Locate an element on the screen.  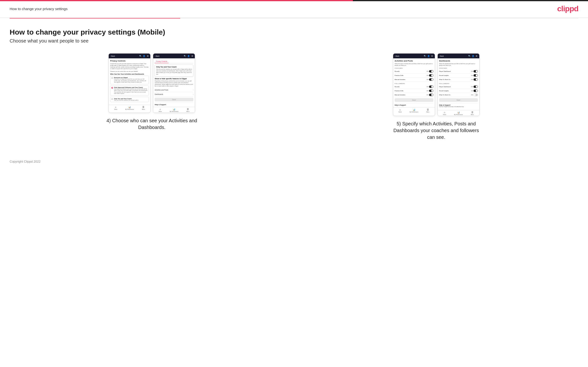
user-icon-2: 👤 is located at coordinates (189, 56).